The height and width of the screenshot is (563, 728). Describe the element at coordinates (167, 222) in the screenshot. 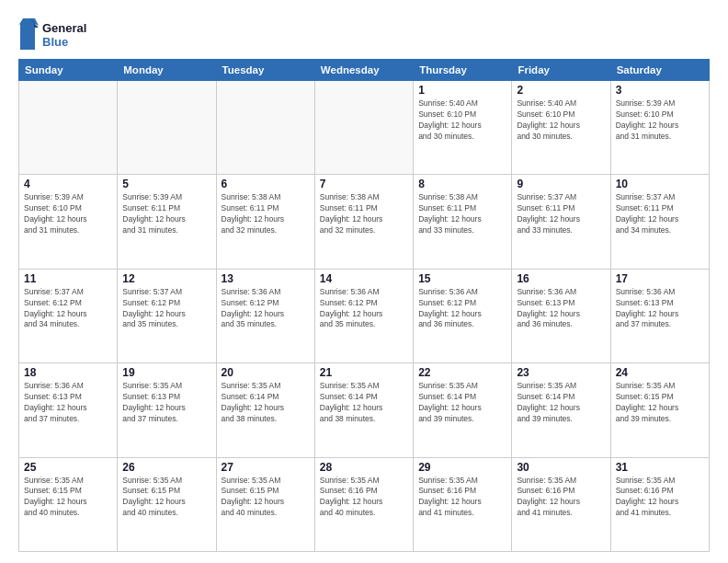

I see `calendar-cell: 5Sunrise: 5:39 AMSunset: 6:11 PMDaylight…` at that location.